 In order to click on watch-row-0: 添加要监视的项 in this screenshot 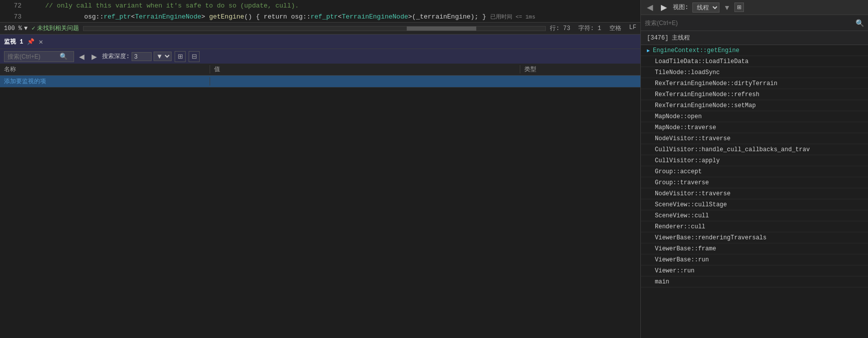, I will do `click(320, 82)`.